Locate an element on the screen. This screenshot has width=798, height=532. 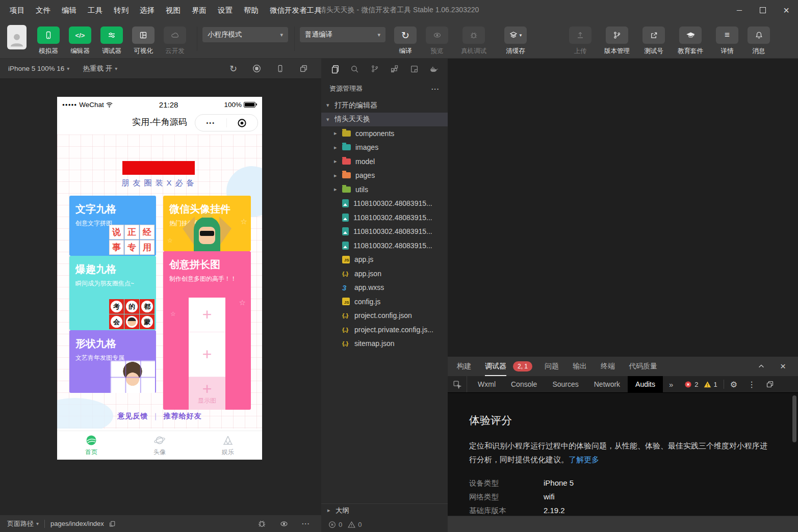
tab-debugger: 调试器 is located at coordinates (496, 366).